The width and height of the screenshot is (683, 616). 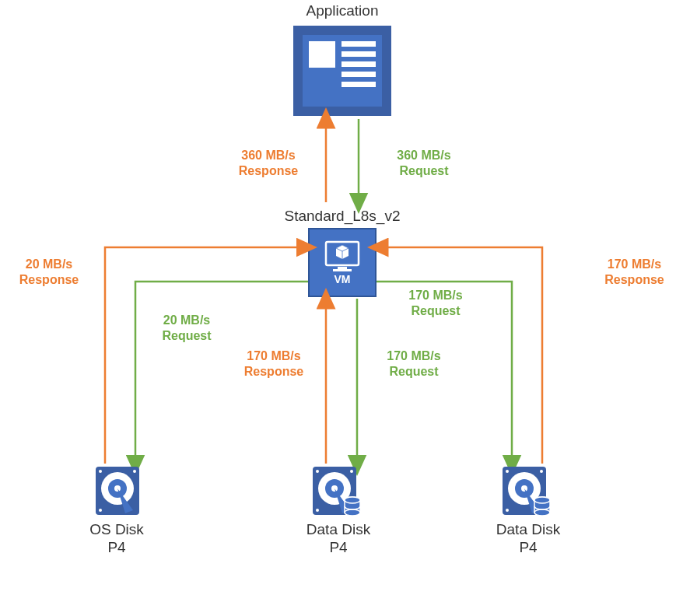 I want to click on vm-node: VM, so click(x=342, y=263).